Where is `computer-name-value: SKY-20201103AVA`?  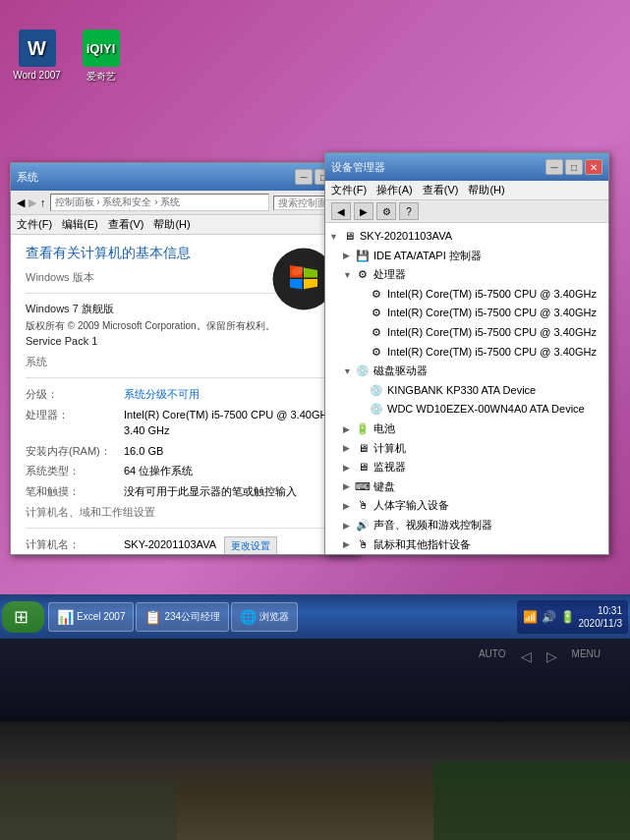
computer-name-value: SKY-20201103AVA is located at coordinates (170, 545).